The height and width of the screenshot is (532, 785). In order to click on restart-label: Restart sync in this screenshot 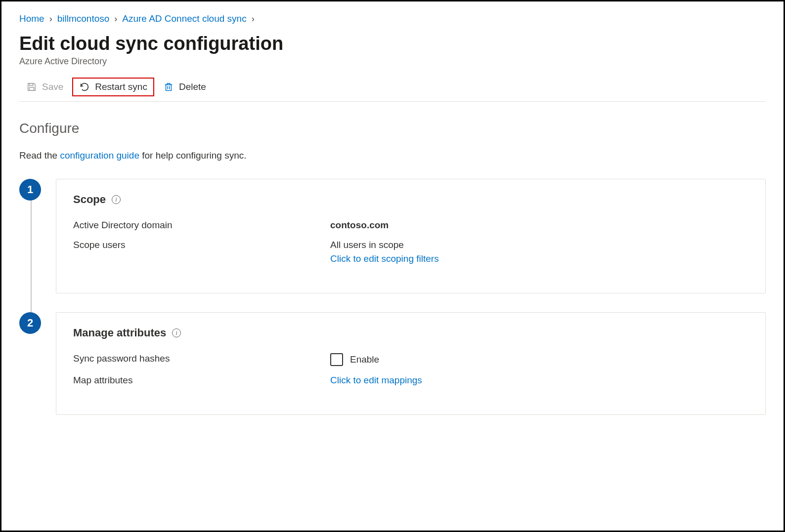, I will do `click(121, 87)`.